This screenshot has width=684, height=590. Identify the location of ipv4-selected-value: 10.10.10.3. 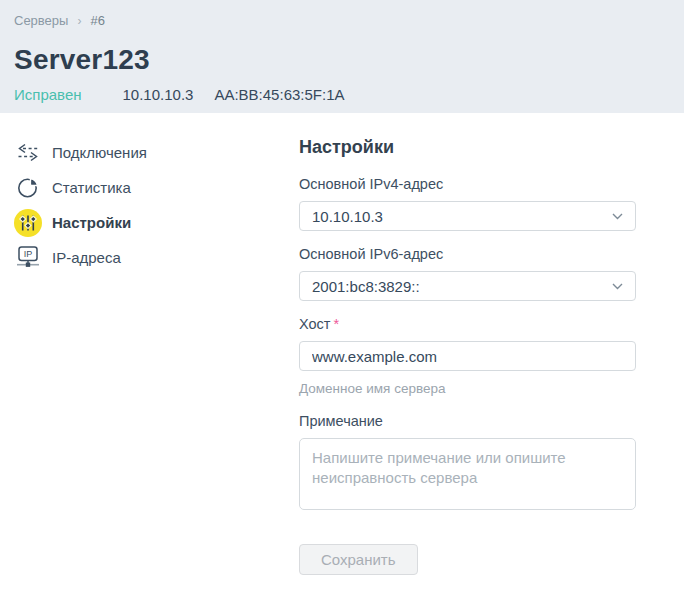
(348, 216).